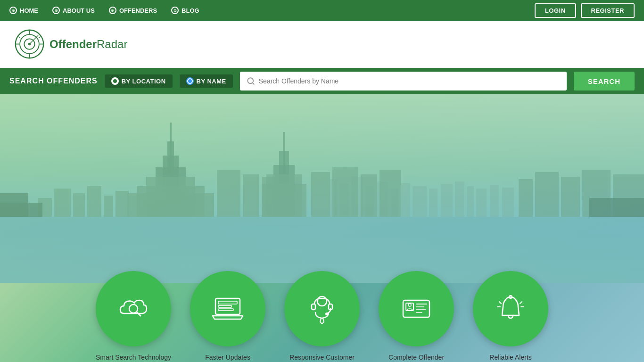 Image resolution: width=644 pixels, height=362 pixels. What do you see at coordinates (228, 309) in the screenshot?
I see `feature-circle-faster-updates` at bounding box center [228, 309].